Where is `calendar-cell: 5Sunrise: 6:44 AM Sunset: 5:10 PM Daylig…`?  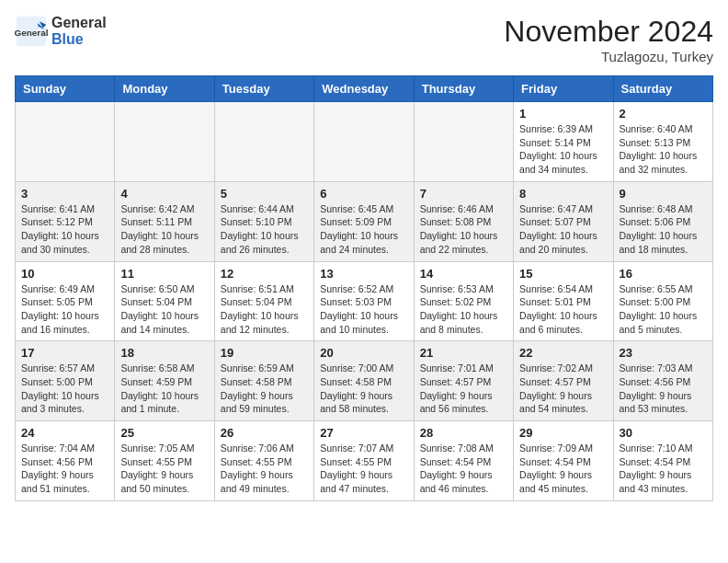
calendar-cell: 5Sunrise: 6:44 AM Sunset: 5:10 PM Daylig… is located at coordinates (264, 221).